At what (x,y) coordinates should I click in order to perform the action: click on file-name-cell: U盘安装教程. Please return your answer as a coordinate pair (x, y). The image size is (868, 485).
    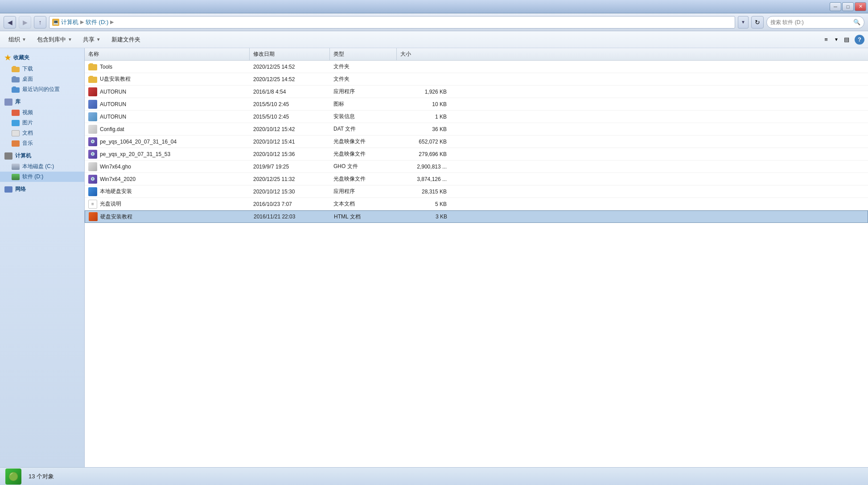
    Looking at the image, I should click on (167, 79).